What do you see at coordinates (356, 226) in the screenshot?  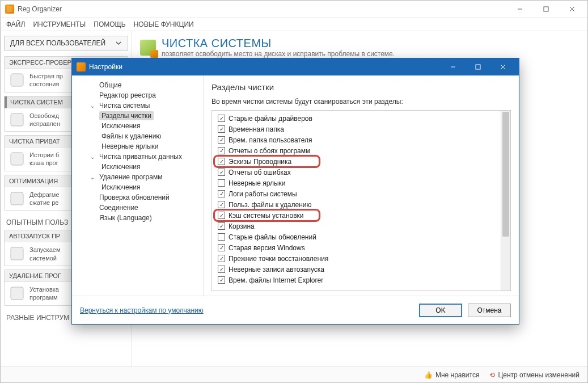 I see `check-row: Корзина` at bounding box center [356, 226].